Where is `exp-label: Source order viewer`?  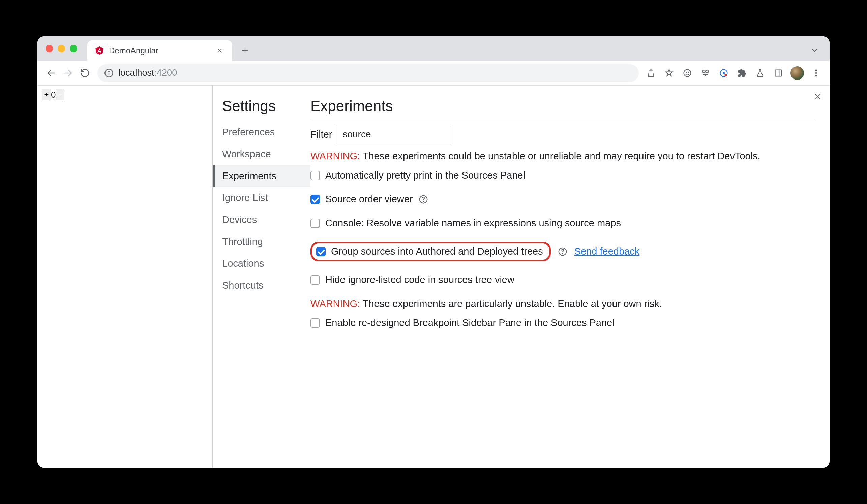 exp-label: Source order viewer is located at coordinates (369, 199).